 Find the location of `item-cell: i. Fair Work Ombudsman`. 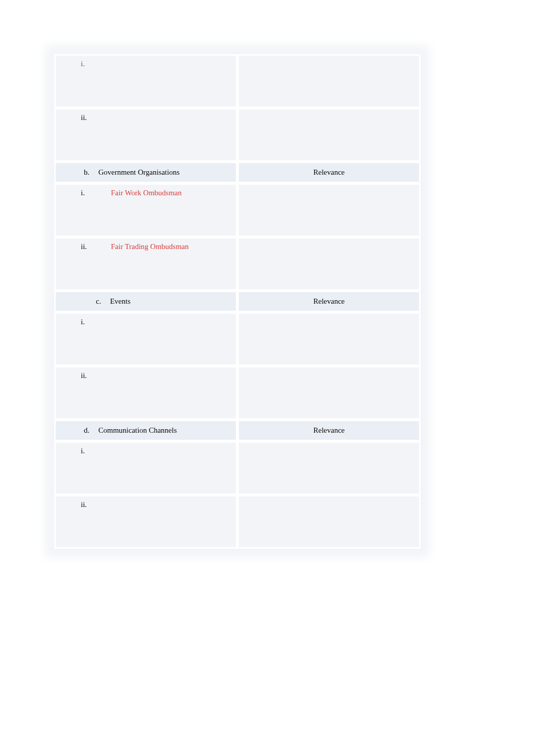

item-cell: i. Fair Work Ombudsman is located at coordinates (146, 210).